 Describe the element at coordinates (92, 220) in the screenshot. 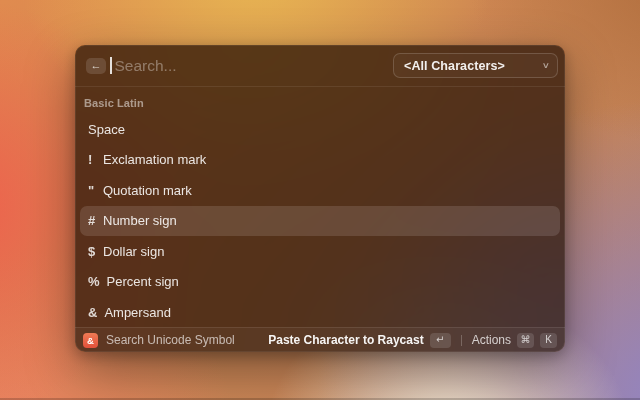

I see `item-symbol: #` at that location.